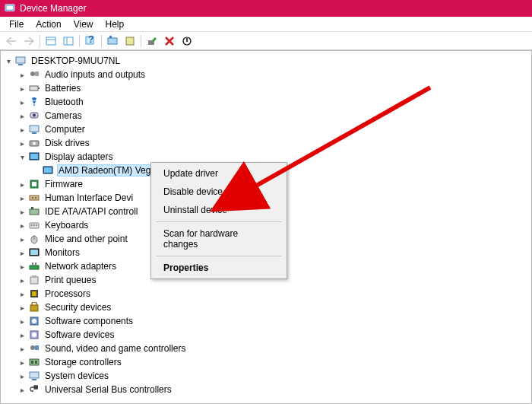 The height and width of the screenshot is (404, 532). What do you see at coordinates (273, 390) in the screenshot?
I see `tree-category-node: ▸Universal Serial Bus controllers` at bounding box center [273, 390].